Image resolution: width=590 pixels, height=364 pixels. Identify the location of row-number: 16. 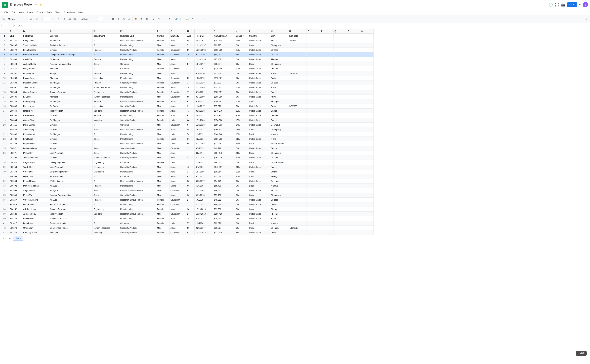
(5, 106).